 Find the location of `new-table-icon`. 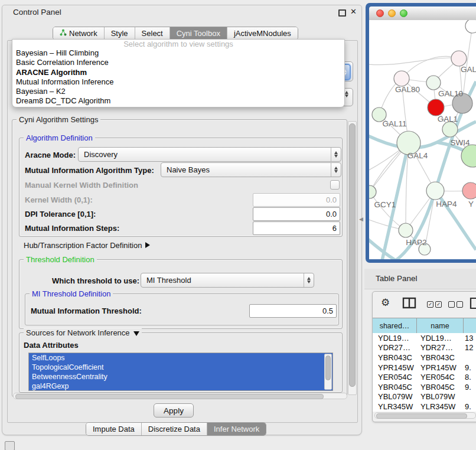

new-table-icon is located at coordinates (472, 303).